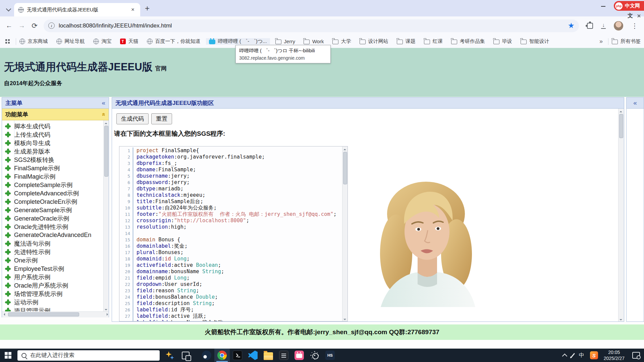  What do you see at coordinates (55, 252) in the screenshot?
I see `sidebar-item-先进特性示例: 先进特性示例` at bounding box center [55, 252].